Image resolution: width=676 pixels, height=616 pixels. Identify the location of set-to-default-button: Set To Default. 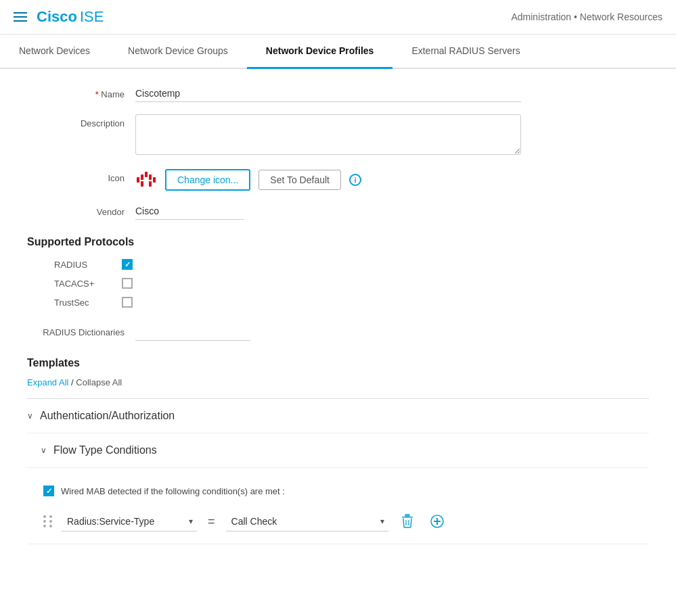
(300, 180).